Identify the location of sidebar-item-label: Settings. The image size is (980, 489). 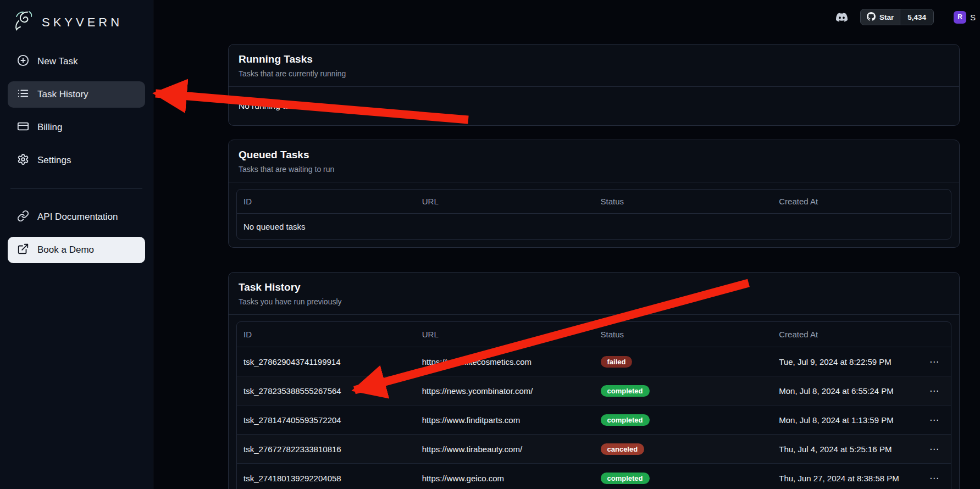
(54, 160).